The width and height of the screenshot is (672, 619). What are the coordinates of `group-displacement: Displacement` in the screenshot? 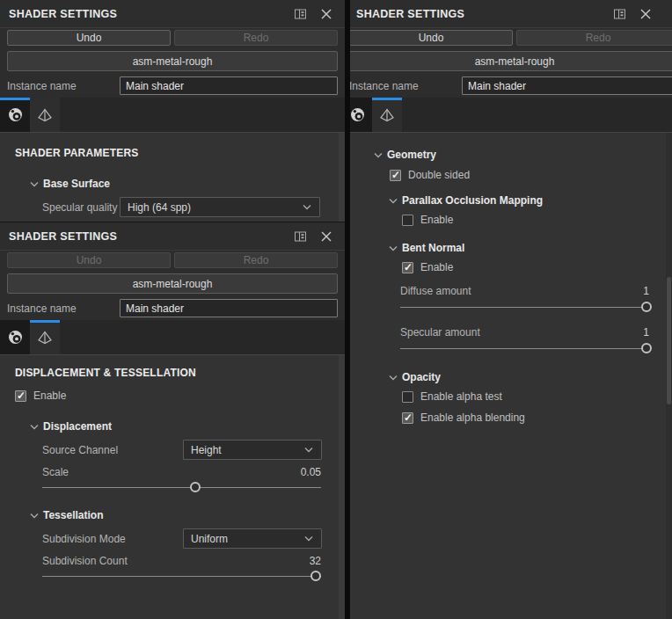 It's located at (187, 426).